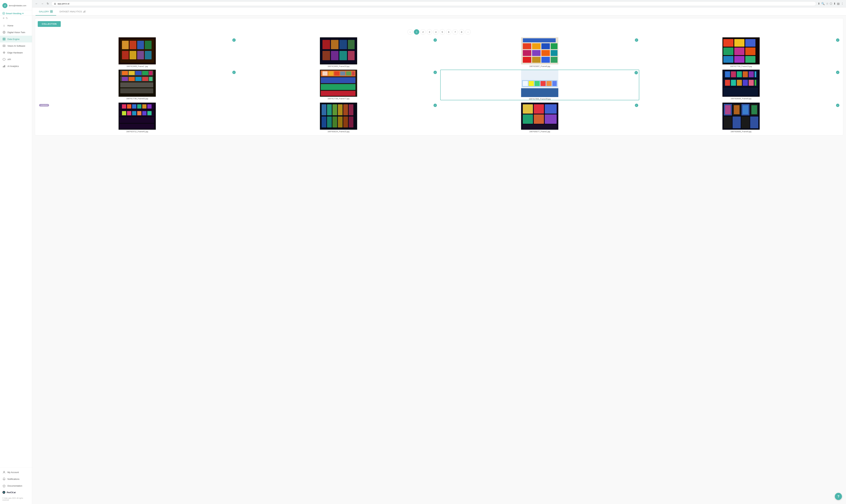 The height and width of the screenshot is (504, 846). Describe the element at coordinates (137, 118) in the screenshot. I see `image-item-9: unlabeled 1687423712_Frame41.jpg` at that location.